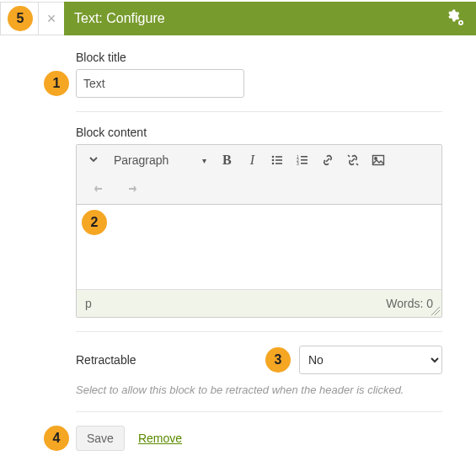 Image resolution: width=476 pixels, height=472 pixels. What do you see at coordinates (94, 223) in the screenshot?
I see `marker-2: 2` at bounding box center [94, 223].